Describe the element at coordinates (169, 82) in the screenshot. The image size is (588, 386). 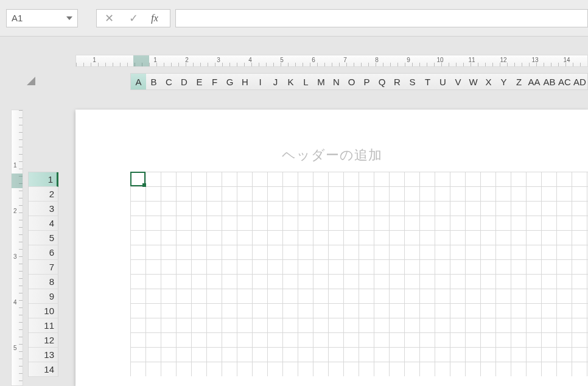
I see `column-header-C: C` at that location.